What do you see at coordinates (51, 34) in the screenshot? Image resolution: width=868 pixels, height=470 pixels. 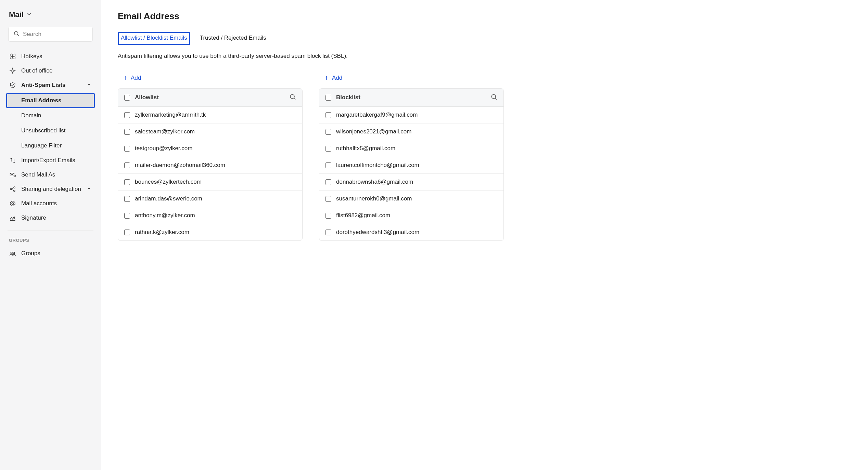 I see `sidebar-search` at bounding box center [51, 34].